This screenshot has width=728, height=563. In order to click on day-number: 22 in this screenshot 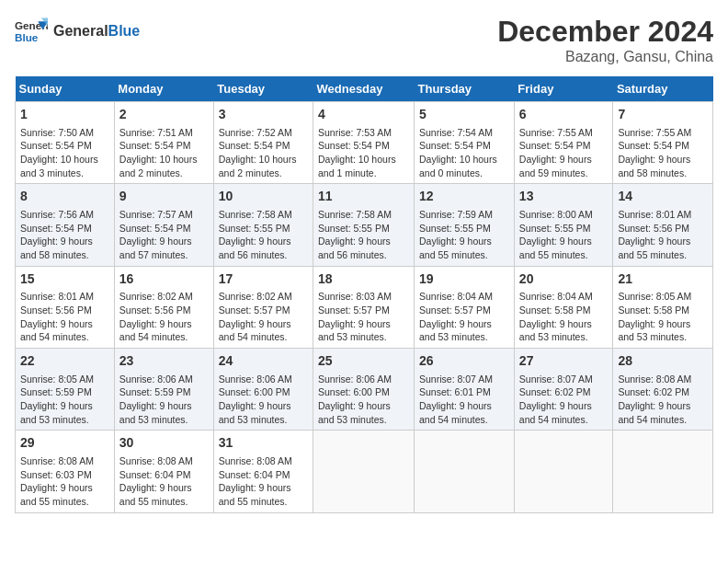, I will do `click(64, 362)`.